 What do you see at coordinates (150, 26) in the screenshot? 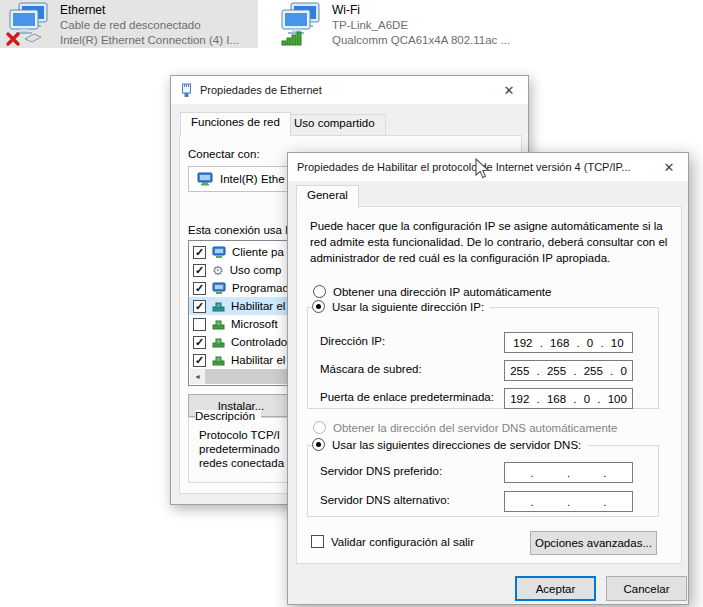
I see `adapter-status: Cable de red desconectado` at bounding box center [150, 26].